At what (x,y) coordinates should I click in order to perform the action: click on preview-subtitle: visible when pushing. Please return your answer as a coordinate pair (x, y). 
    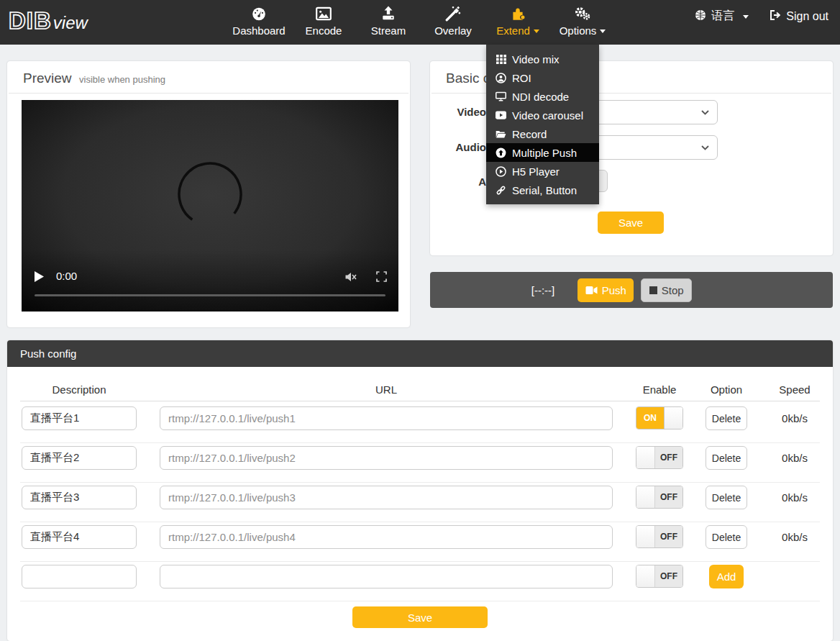
    Looking at the image, I should click on (122, 79).